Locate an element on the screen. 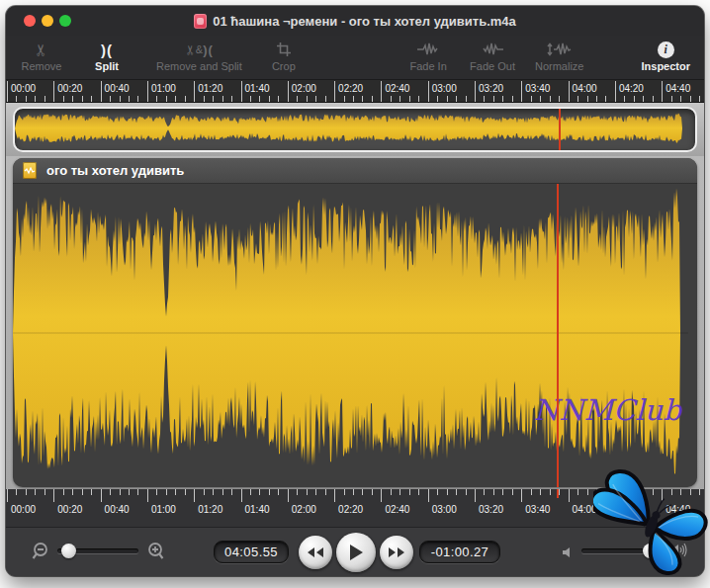 The height and width of the screenshot is (588, 710). zoom-slider-knob is located at coordinates (69, 551).